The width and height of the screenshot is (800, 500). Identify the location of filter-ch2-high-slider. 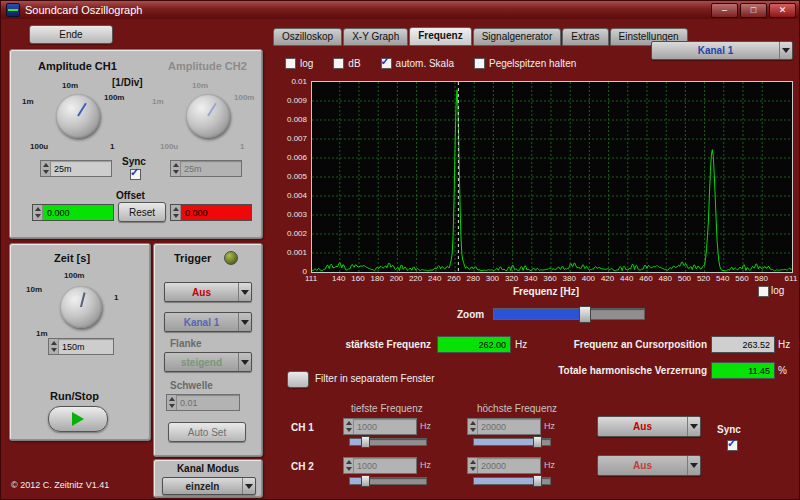
(512, 481).